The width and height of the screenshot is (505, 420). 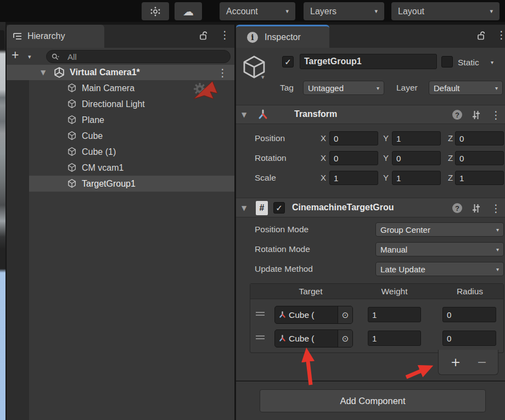 I want to click on scene-root-row: ▼ Virtual Camera1* ⋮, so click(x=121, y=72).